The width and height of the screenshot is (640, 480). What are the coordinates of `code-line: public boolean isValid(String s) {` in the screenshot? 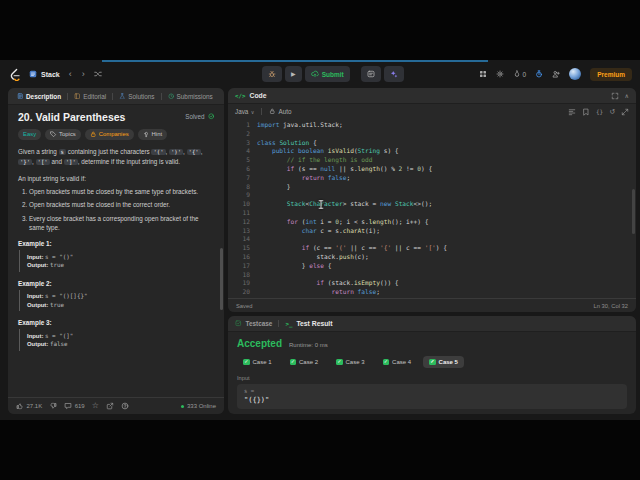 It's located at (446, 152).